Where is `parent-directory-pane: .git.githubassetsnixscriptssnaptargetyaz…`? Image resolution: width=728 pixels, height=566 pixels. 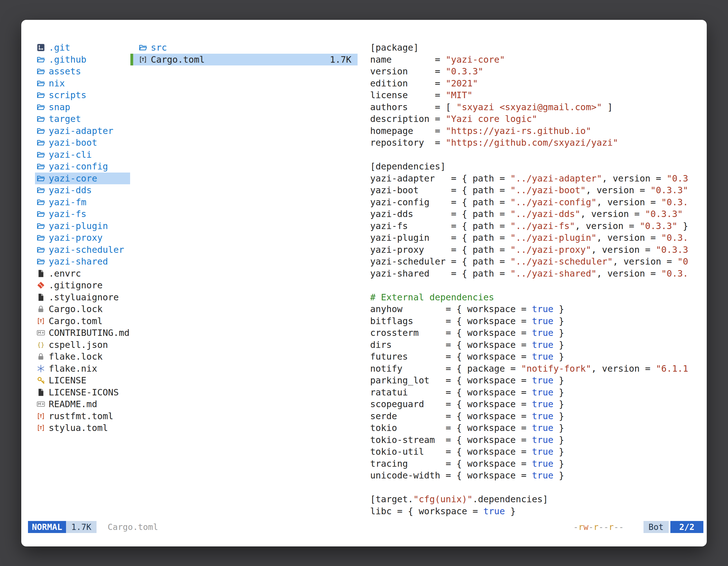 parent-directory-pane: .git.githubassetsnixscriptssnaptargetyaz… is located at coordinates (83, 281).